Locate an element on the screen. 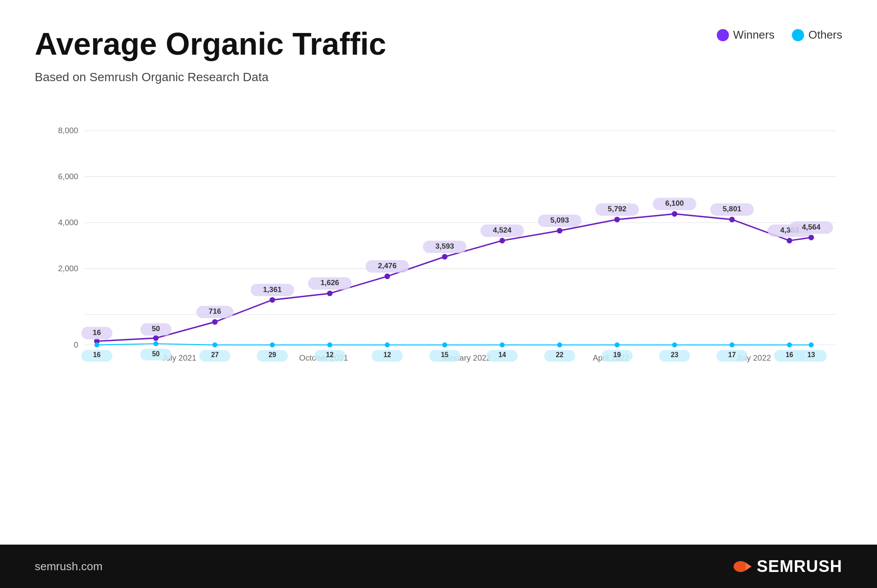  svg-text: 14 is located at coordinates (502, 355).